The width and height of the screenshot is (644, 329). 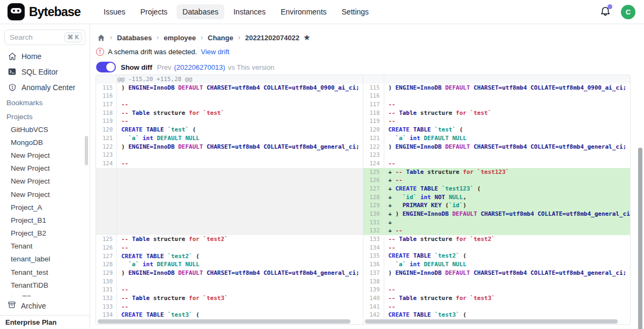 I want to click on line-number: 117, so click(x=374, y=105).